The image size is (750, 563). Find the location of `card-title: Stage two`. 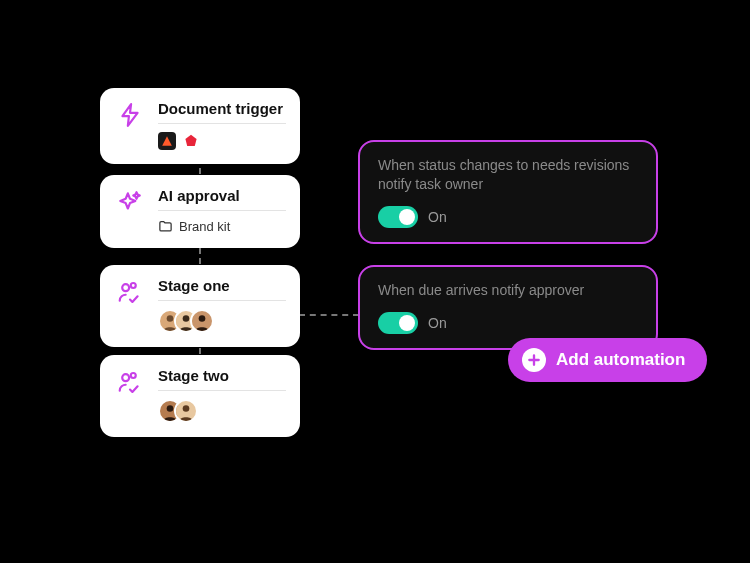

card-title: Stage two is located at coordinates (222, 379).